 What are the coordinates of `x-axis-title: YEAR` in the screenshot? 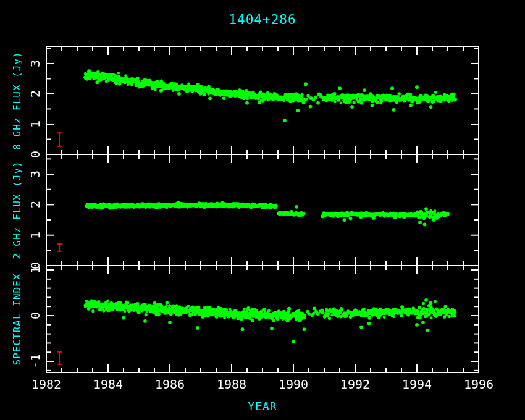 It's located at (262, 406).